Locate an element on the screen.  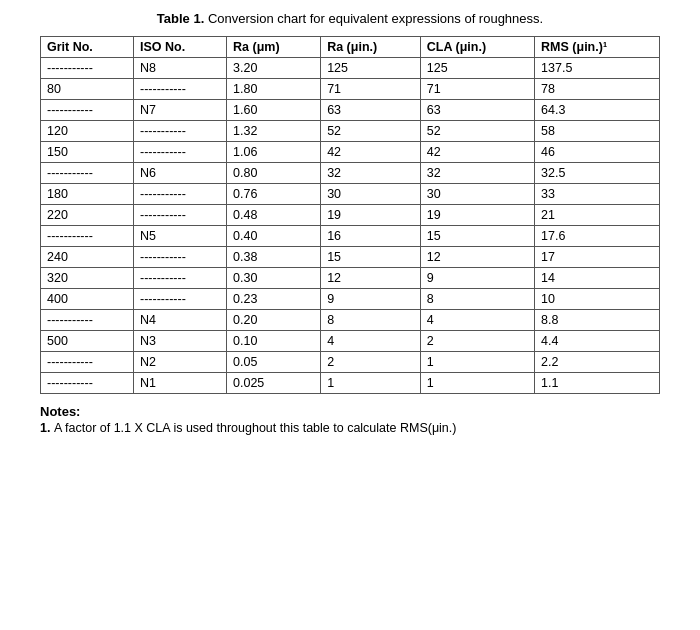
table-cell: 0.40 is located at coordinates (274, 236).